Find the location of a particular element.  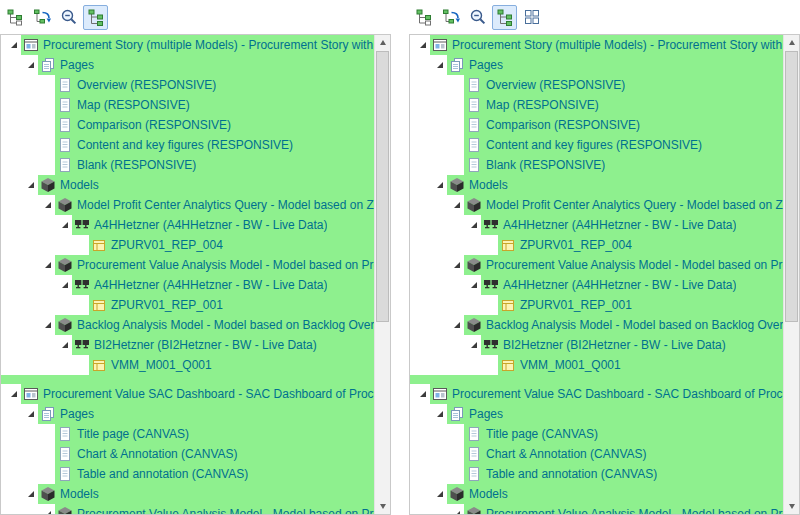

tile-view-button is located at coordinates (532, 18).